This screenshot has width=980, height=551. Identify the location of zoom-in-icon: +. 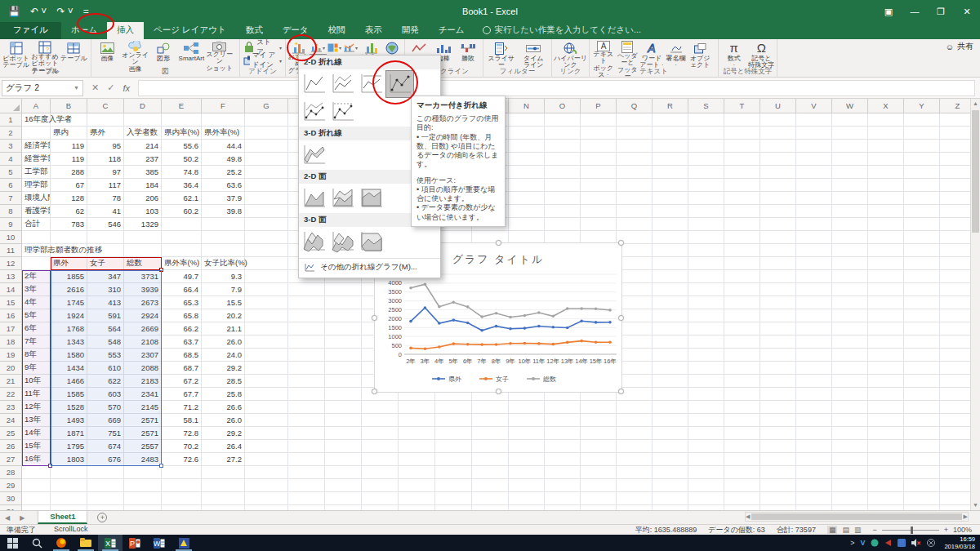
(946, 530).